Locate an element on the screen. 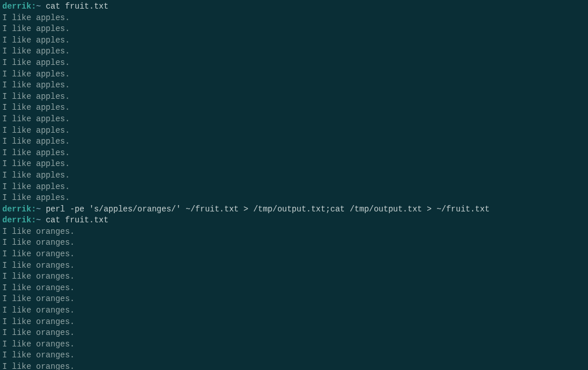  command-text: perl -pe 's/apples/oranges/' ~/fruit.txt… is located at coordinates (268, 209).